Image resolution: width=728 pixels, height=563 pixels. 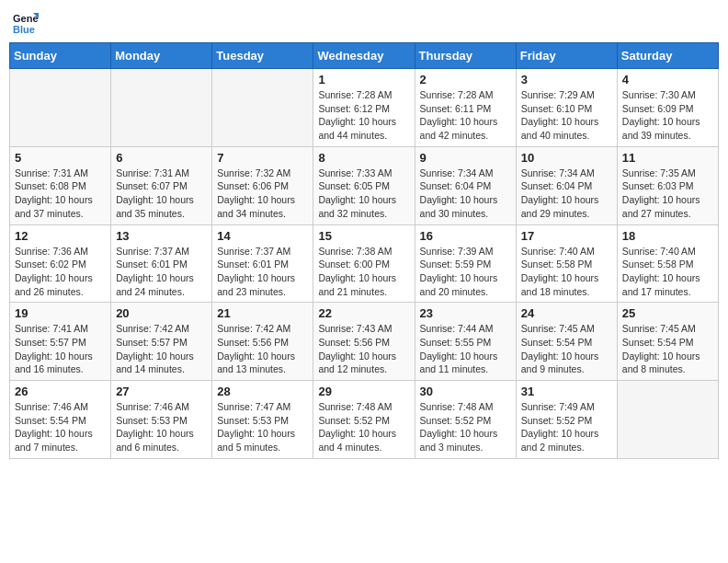 I want to click on day-number: 17, so click(x=566, y=236).